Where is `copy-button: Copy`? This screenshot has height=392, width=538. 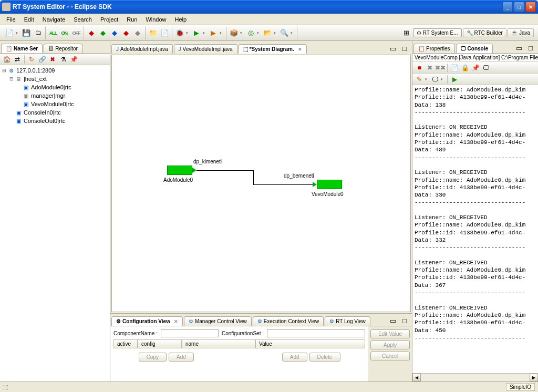
copy-button: Copy is located at coordinates (152, 357).